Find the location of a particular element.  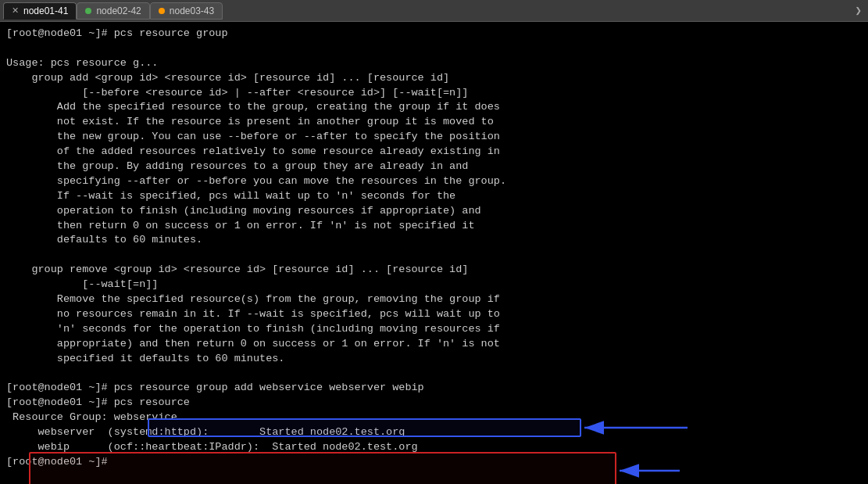

tab-node03-43: node03-43 is located at coordinates (186, 11).